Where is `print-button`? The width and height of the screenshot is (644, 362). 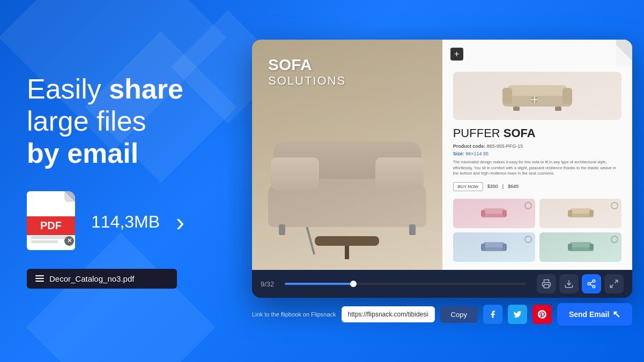 print-button is located at coordinates (546, 284).